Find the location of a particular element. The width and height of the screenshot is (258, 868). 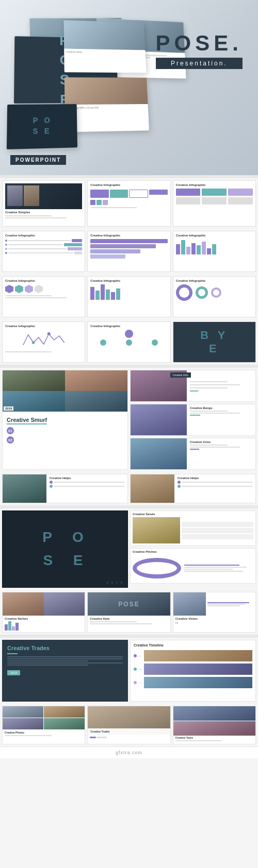

slide-title-inf5: Creative Infographic is located at coordinates (215, 235).